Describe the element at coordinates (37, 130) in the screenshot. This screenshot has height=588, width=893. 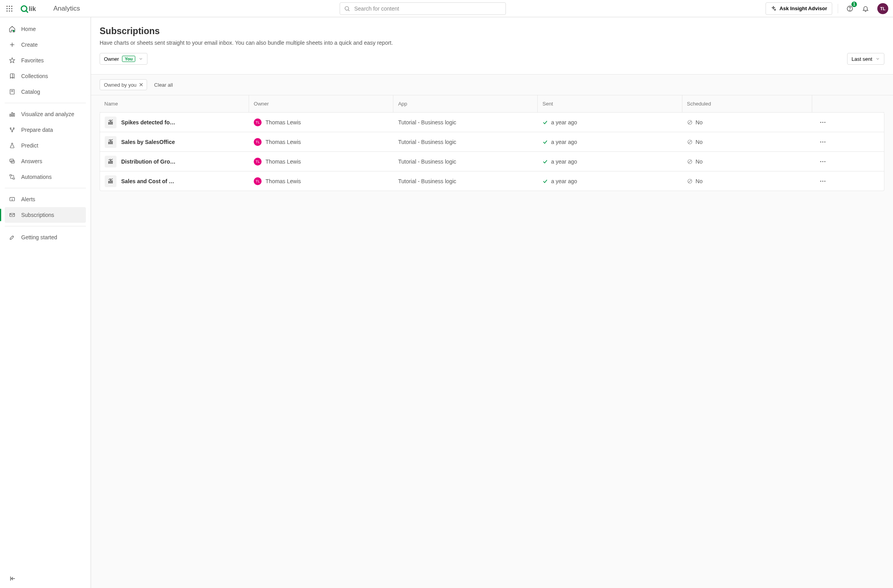
I see `sidebar-item-label: Prepare data` at that location.